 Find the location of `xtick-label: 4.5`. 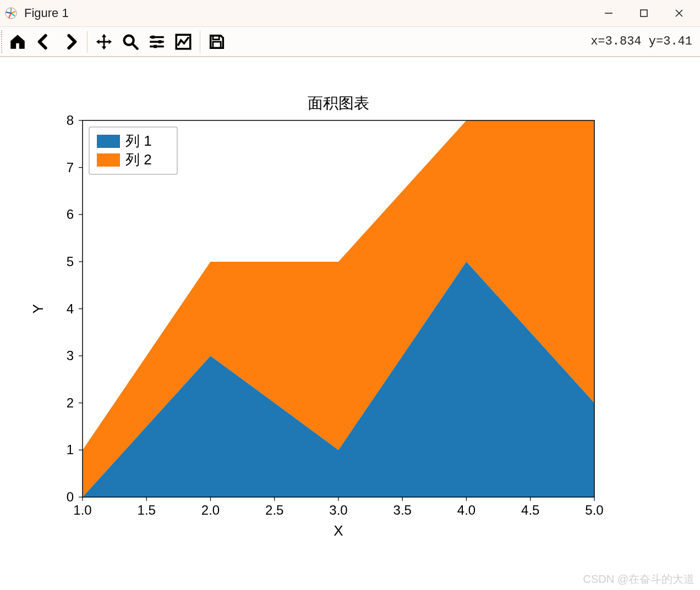

xtick-label: 4.5 is located at coordinates (531, 510).